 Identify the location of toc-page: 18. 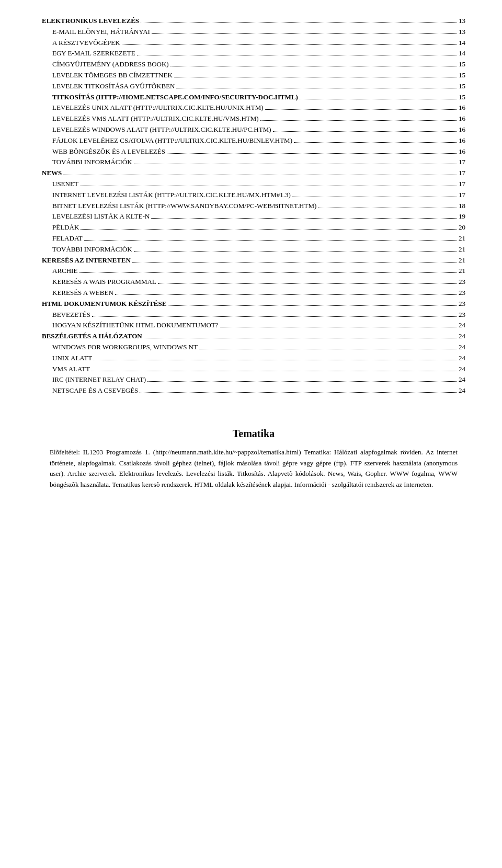
(462, 206).